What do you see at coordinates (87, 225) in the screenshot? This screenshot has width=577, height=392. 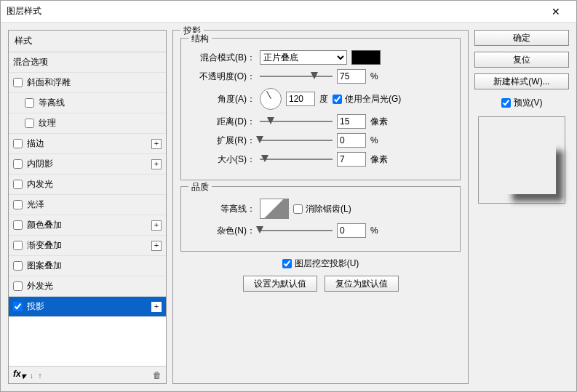 I see `style-item-8: 颜色叠加+` at bounding box center [87, 225].